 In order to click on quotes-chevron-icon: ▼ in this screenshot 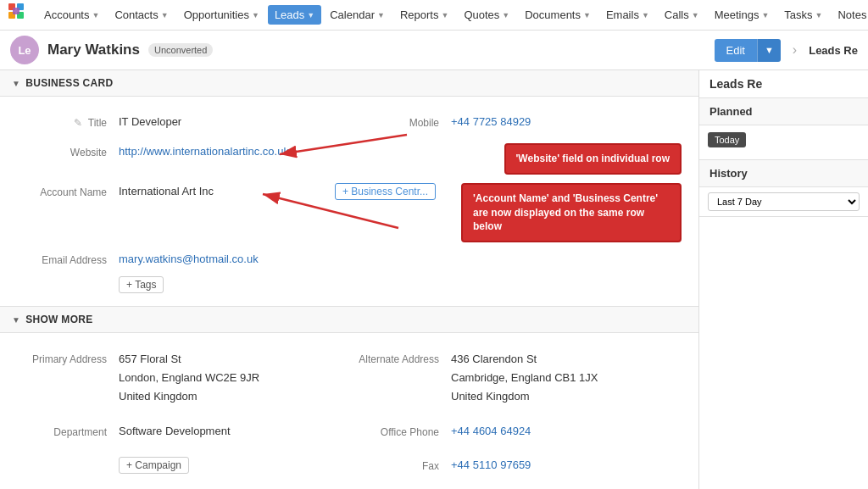, I will do `click(505, 15)`.